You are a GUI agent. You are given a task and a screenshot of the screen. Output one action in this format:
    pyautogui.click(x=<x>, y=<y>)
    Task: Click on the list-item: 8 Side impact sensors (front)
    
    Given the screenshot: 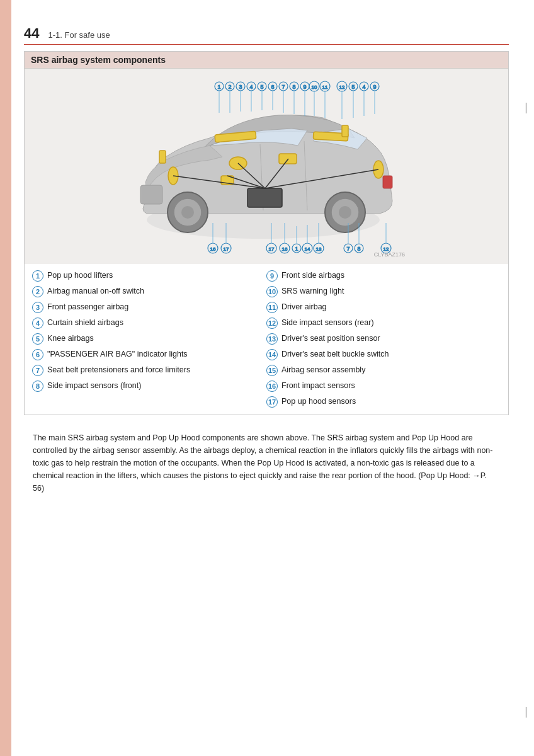 What is the action you would take?
    pyautogui.click(x=149, y=386)
    